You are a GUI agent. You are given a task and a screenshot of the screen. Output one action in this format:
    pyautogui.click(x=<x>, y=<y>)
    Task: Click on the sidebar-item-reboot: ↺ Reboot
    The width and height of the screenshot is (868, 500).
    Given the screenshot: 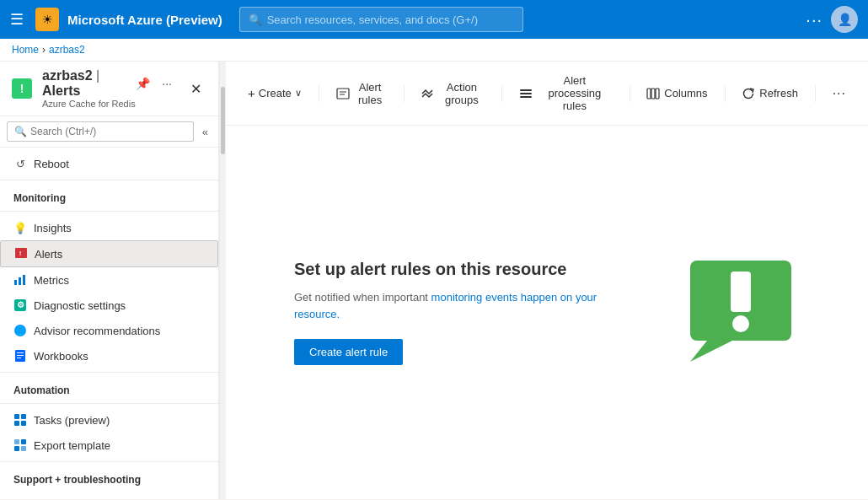 What is the action you would take?
    pyautogui.click(x=110, y=164)
    